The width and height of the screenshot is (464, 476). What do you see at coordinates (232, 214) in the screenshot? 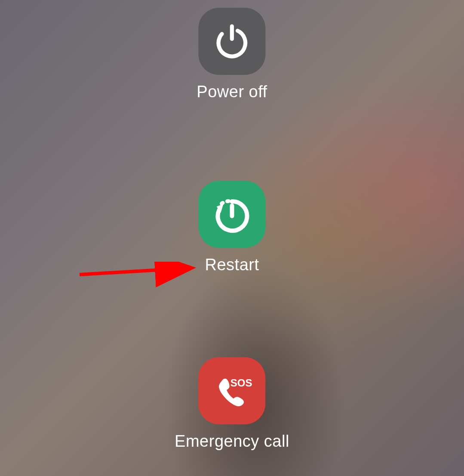
I see `restart-icon` at bounding box center [232, 214].